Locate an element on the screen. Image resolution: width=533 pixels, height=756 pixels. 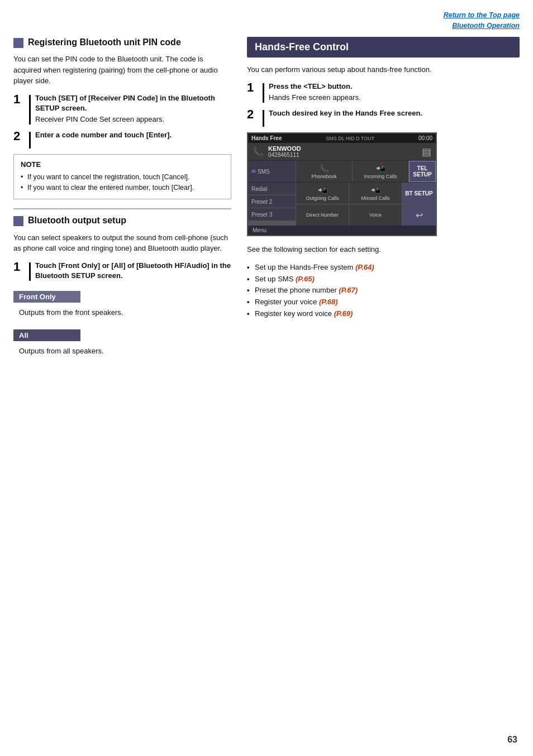
hf-step1: 1 Press the <TEL> button. Hands Free scr… is located at coordinates (383, 92).